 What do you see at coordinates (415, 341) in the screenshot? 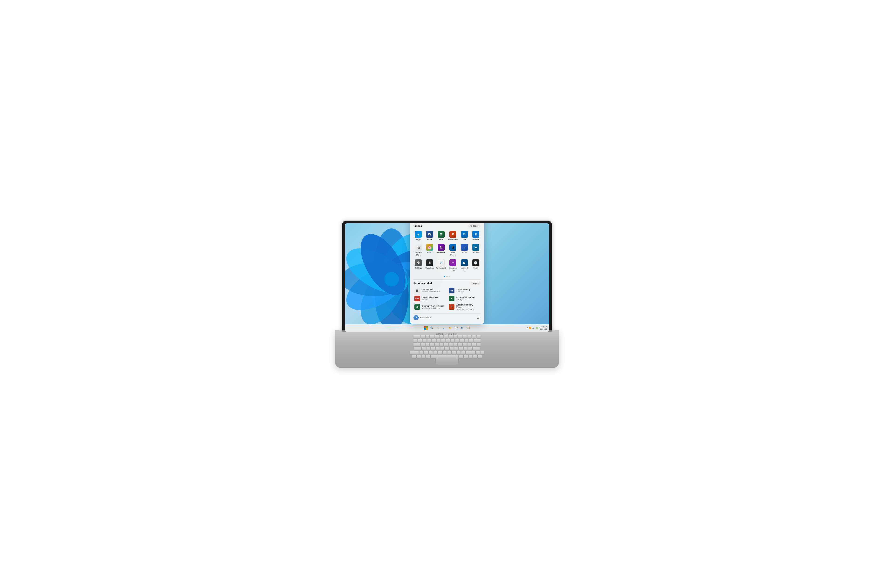
I see `key-backtick` at bounding box center [415, 341].